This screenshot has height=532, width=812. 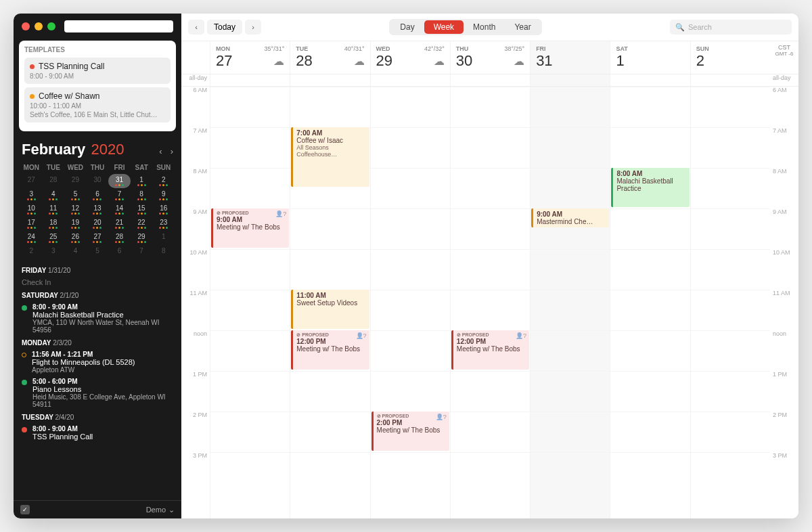 I want to click on calendar-event: ⊘ PROPOSED 👤? 9:00 AM Meeting w/ The Bob…, so click(x=250, y=228).